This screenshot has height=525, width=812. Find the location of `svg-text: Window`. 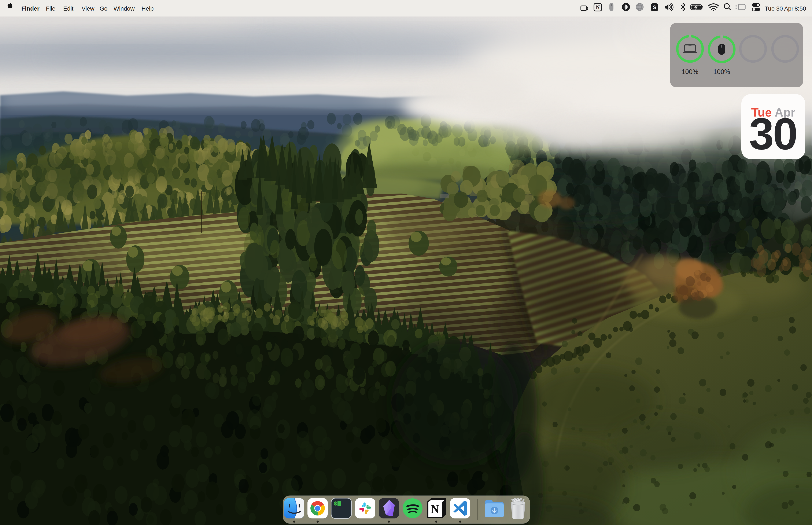

svg-text: Window is located at coordinates (124, 9).